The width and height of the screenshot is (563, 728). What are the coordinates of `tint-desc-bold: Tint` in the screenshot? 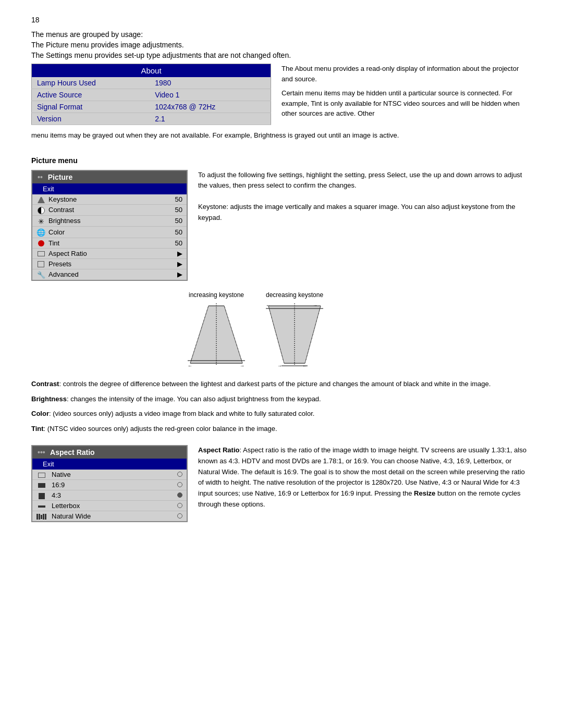 It's located at (38, 428).